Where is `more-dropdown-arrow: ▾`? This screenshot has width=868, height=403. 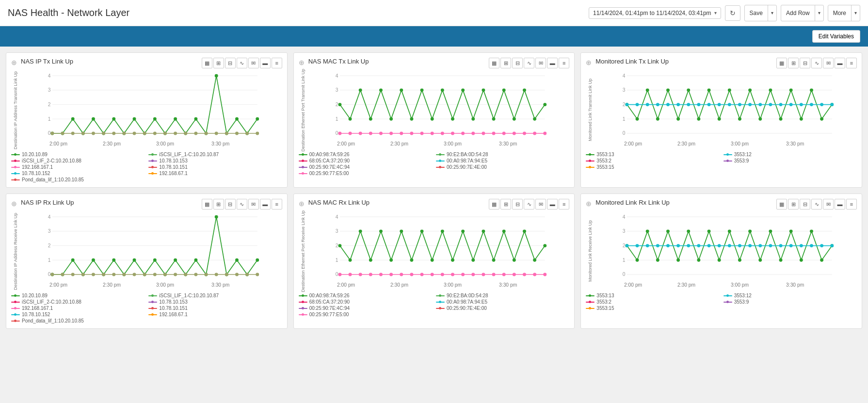
more-dropdown-arrow: ▾ is located at coordinates (855, 13).